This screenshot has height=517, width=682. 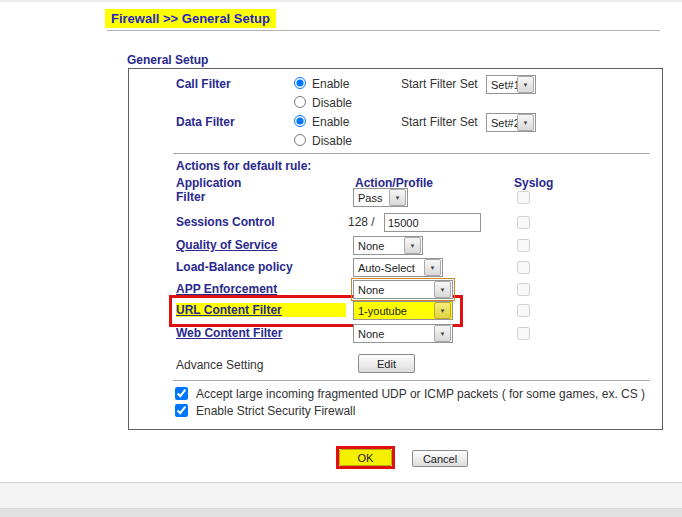 What do you see at coordinates (440, 458) in the screenshot?
I see `cancel-button: Cancel` at bounding box center [440, 458].